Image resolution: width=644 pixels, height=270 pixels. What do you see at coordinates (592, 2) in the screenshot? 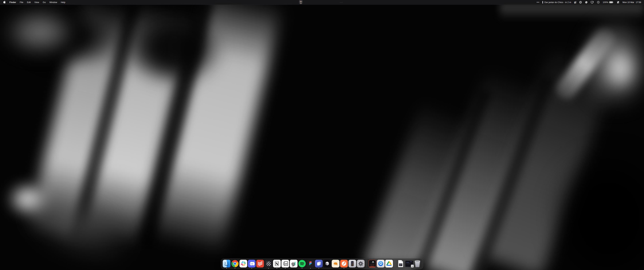
I see `display-icon` at bounding box center [592, 2].